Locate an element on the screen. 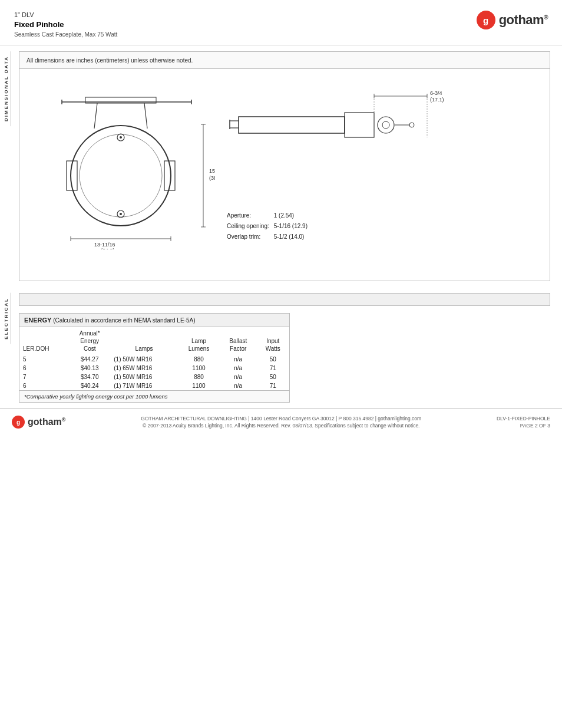 The width and height of the screenshot is (562, 728). dimensional-tab-label: DIMENSIONAL DATA is located at coordinates (6, 88).